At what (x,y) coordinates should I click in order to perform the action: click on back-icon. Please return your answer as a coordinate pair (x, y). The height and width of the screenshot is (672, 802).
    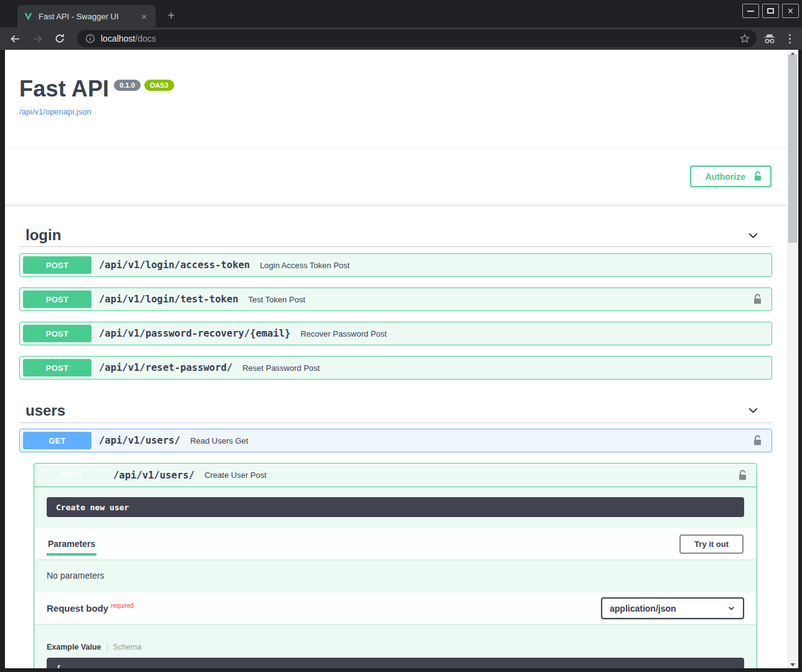
    Looking at the image, I should click on (15, 39).